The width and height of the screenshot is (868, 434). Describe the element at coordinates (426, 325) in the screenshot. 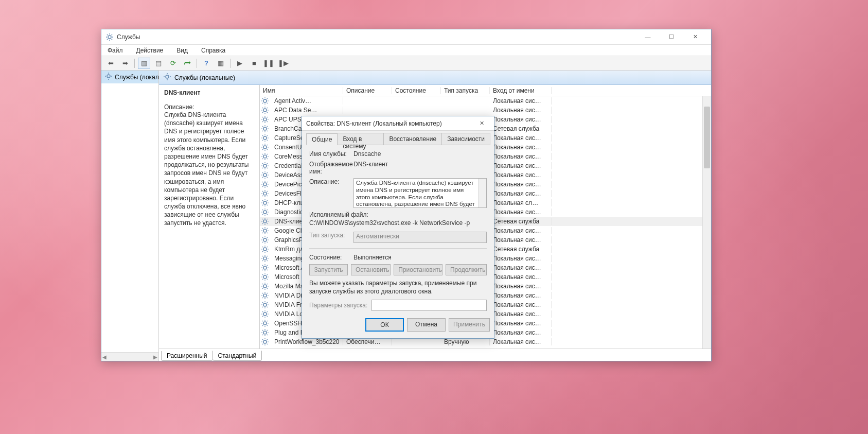

I see `cancel-button: Отмена` at that location.